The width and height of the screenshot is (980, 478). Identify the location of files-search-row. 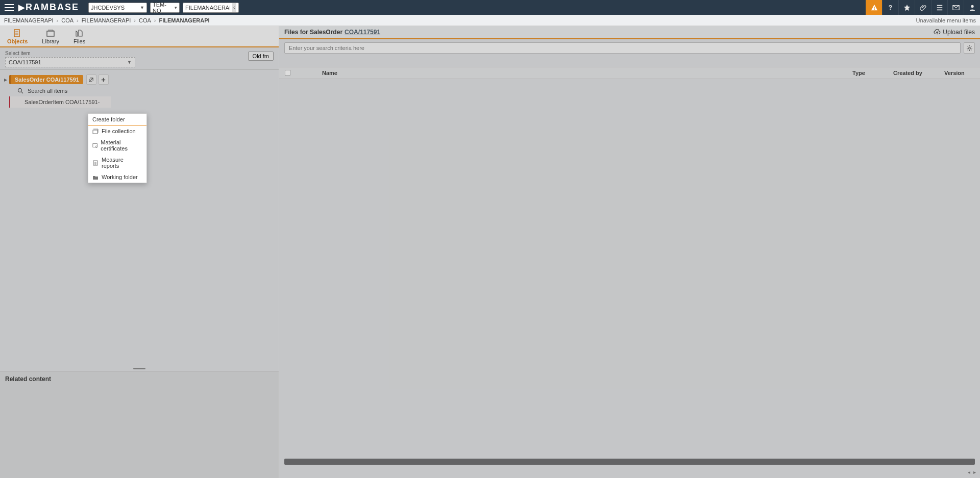
(630, 48).